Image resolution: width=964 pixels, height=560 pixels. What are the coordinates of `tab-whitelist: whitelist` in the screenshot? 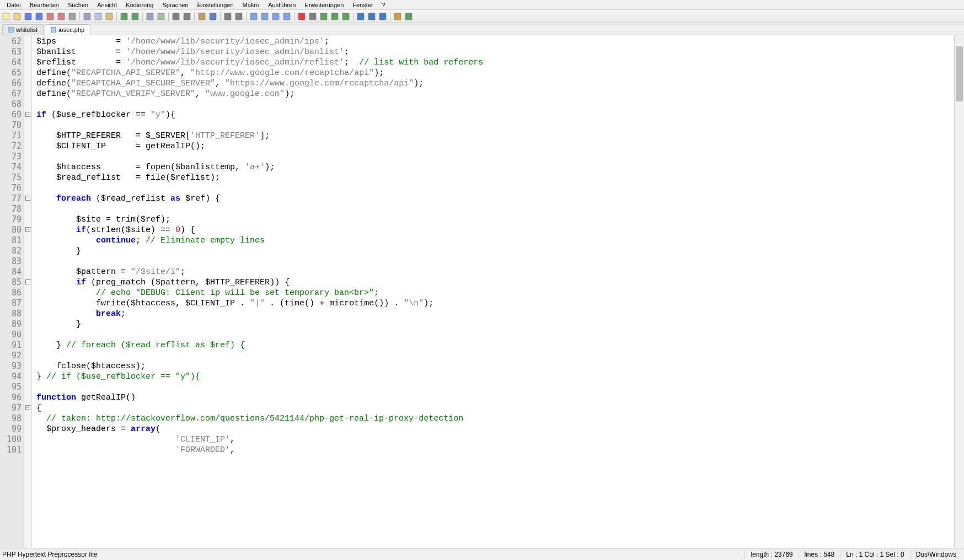 It's located at (23, 30).